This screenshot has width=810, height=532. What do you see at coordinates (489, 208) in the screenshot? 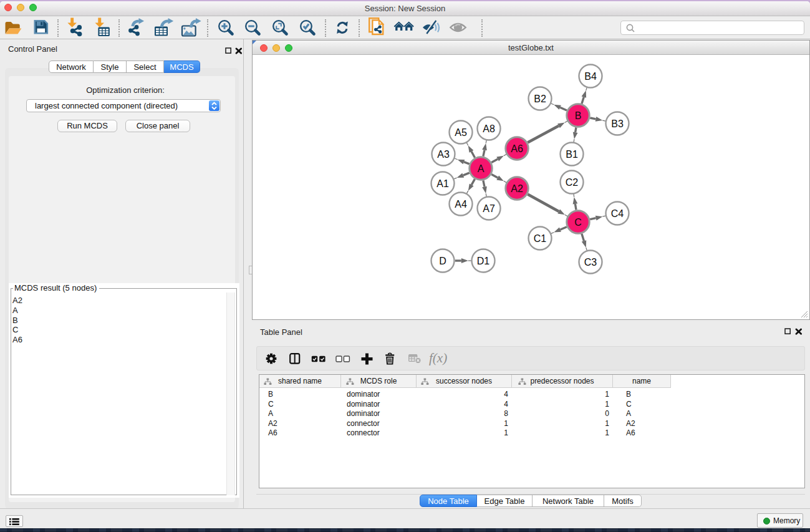
I see `svg-text: A7` at bounding box center [489, 208].